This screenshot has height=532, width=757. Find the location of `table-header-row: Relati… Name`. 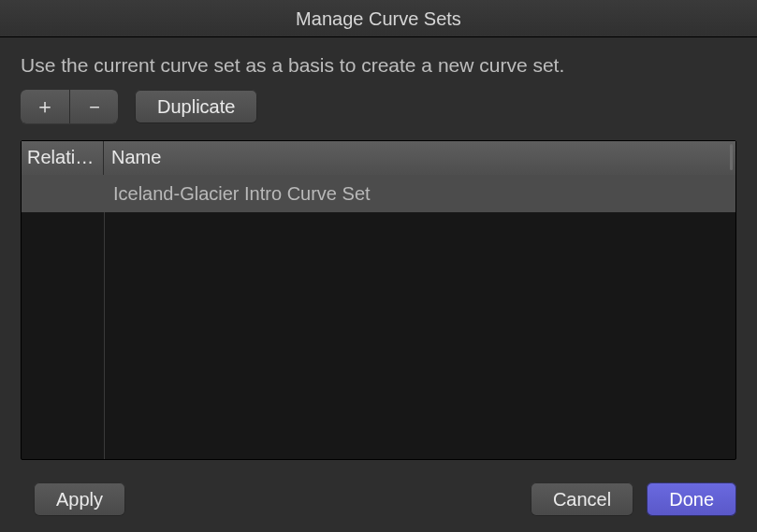

table-header-row: Relati… Name is located at coordinates (378, 158).